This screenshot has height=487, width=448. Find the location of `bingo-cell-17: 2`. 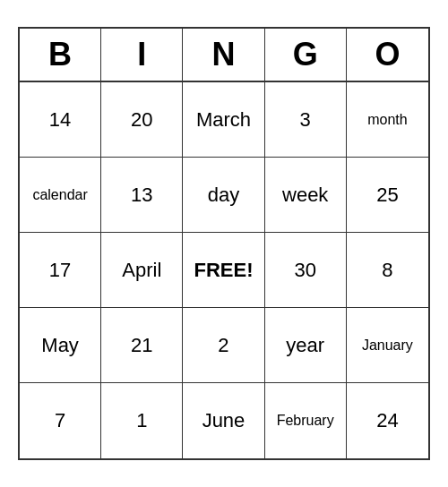

bingo-cell-17: 2 is located at coordinates (224, 346).